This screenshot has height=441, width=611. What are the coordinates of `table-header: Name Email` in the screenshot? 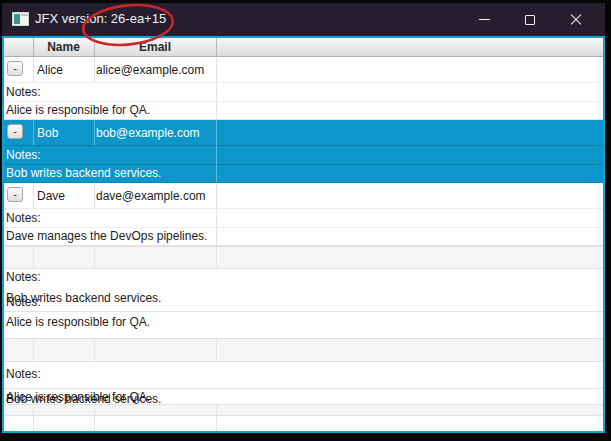 It's located at (304, 48).